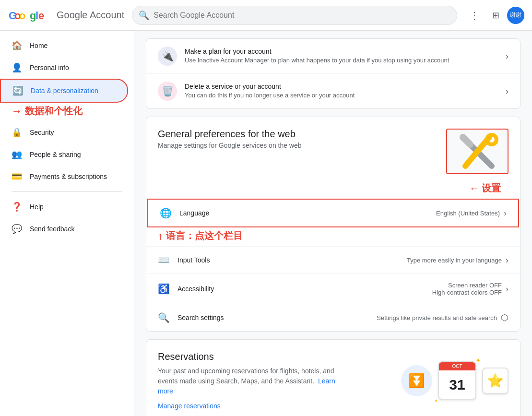 The image size is (532, 416). What do you see at coordinates (64, 68) in the screenshot?
I see `sidebar-item-personal-info: 👤 Personal info` at bounding box center [64, 68].